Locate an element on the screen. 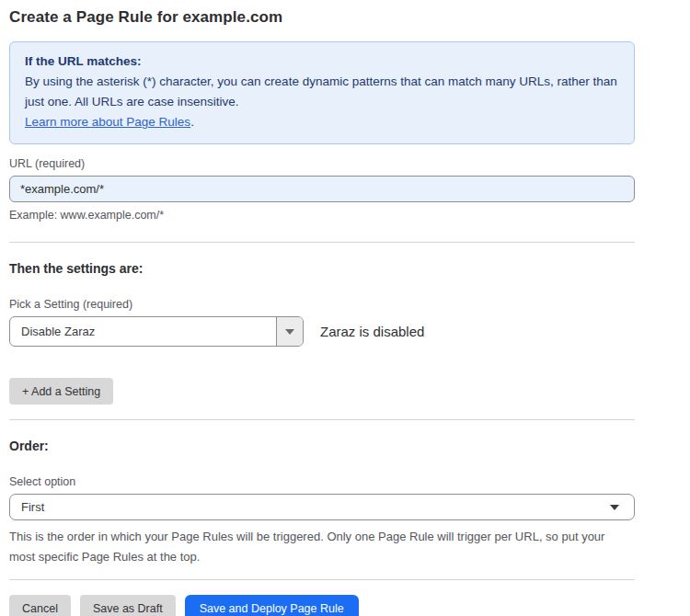  page-title: Create a Page Rule for example.com is located at coordinates (322, 17).